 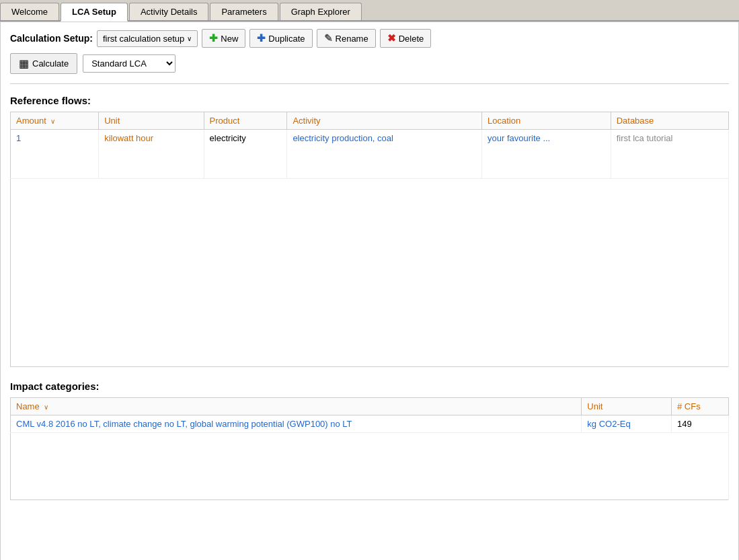 I want to click on cell-cfs: 149, so click(x=701, y=424).